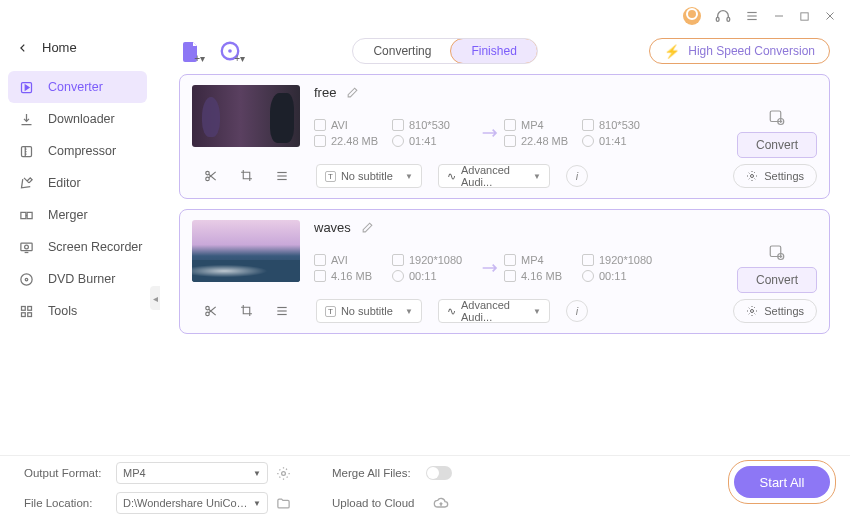 The width and height of the screenshot is (850, 528). Describe the element at coordinates (283, 504) in the screenshot. I see `open-folder-icon` at that location.